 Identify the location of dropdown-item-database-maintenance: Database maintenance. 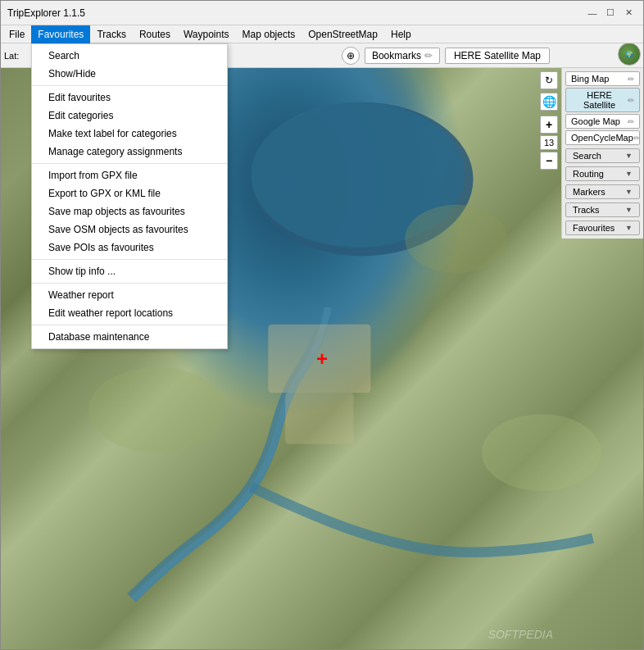
(129, 337).